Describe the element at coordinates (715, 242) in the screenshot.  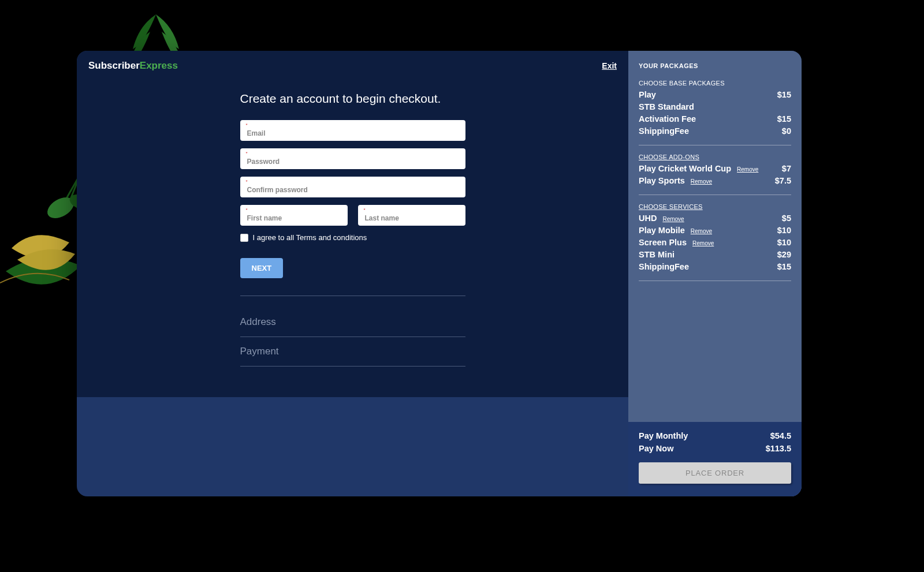
I see `line-item: Screen PlusRemove$10` at that location.